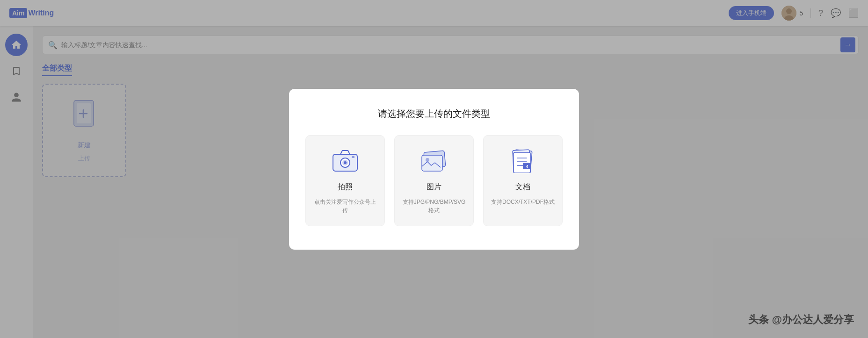 This screenshot has width=868, height=338. I want to click on camera-option-desc: 点击关注爱写作公众号上传, so click(345, 206).